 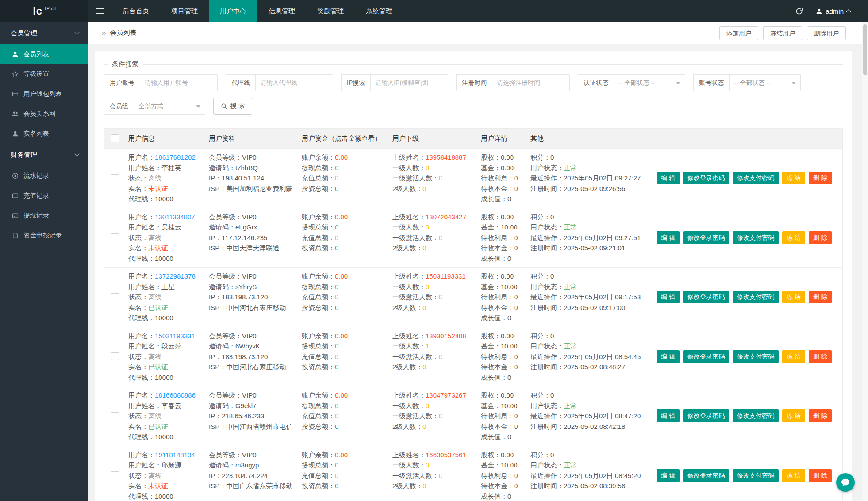 What do you see at coordinates (44, 94) in the screenshot?
I see `sidebar-item-user-wallet-list: 用户钱包列表` at bounding box center [44, 94].